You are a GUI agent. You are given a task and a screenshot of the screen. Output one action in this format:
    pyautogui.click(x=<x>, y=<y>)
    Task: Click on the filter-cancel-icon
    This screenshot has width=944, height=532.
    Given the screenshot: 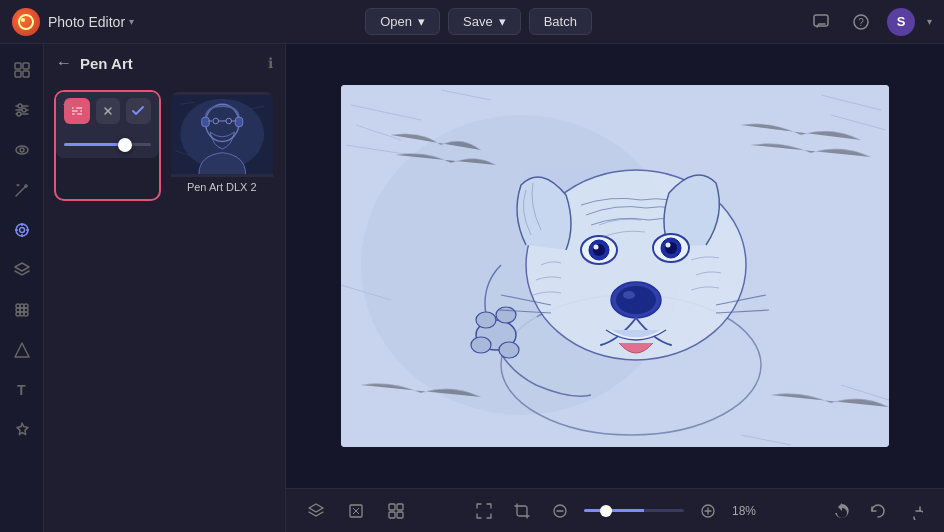 What is the action you would take?
    pyautogui.click(x=108, y=111)
    